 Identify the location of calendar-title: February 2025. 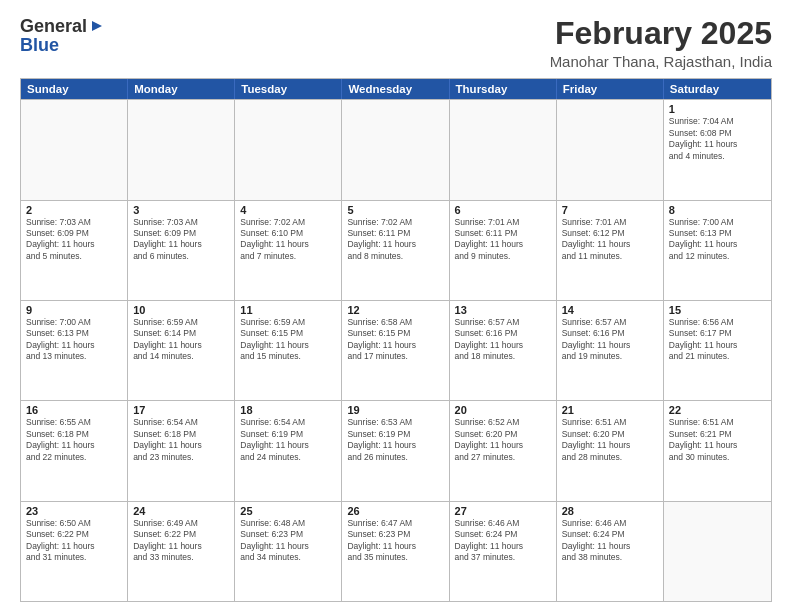
(661, 34).